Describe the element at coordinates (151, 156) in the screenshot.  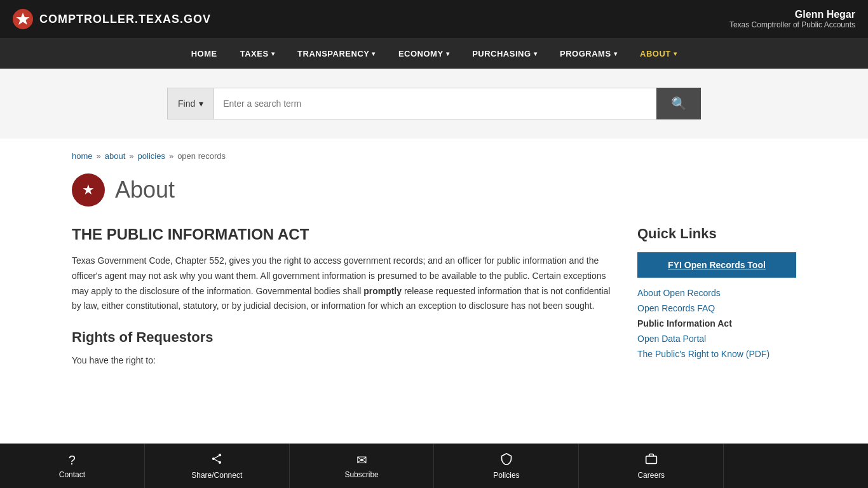
I see `breadcrumb-policies: policies` at that location.